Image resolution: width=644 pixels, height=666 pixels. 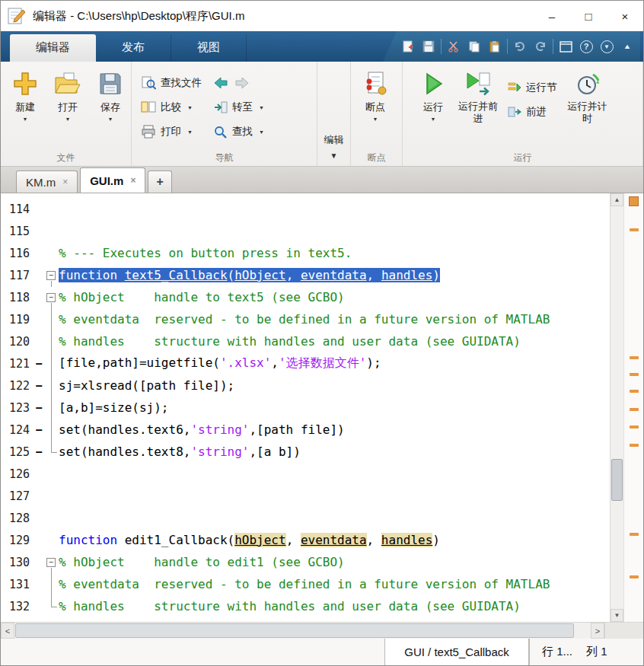 What do you see at coordinates (474, 46) in the screenshot?
I see `copy-icon` at bounding box center [474, 46].